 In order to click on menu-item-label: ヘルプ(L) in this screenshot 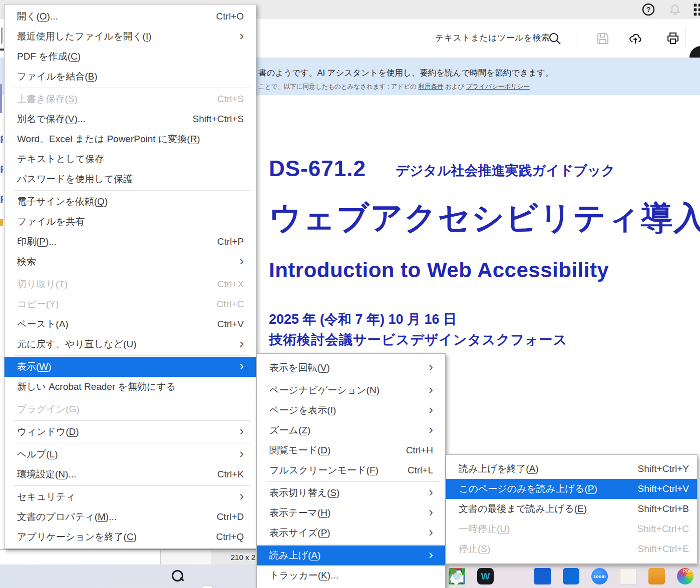, I will do `click(128, 454)`.